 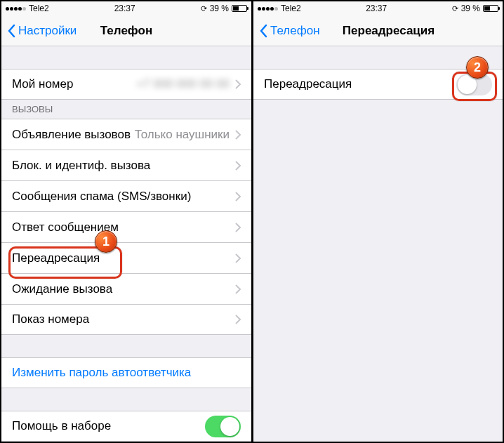 I want to click on announce-value: Только наушники, so click(x=185, y=135).